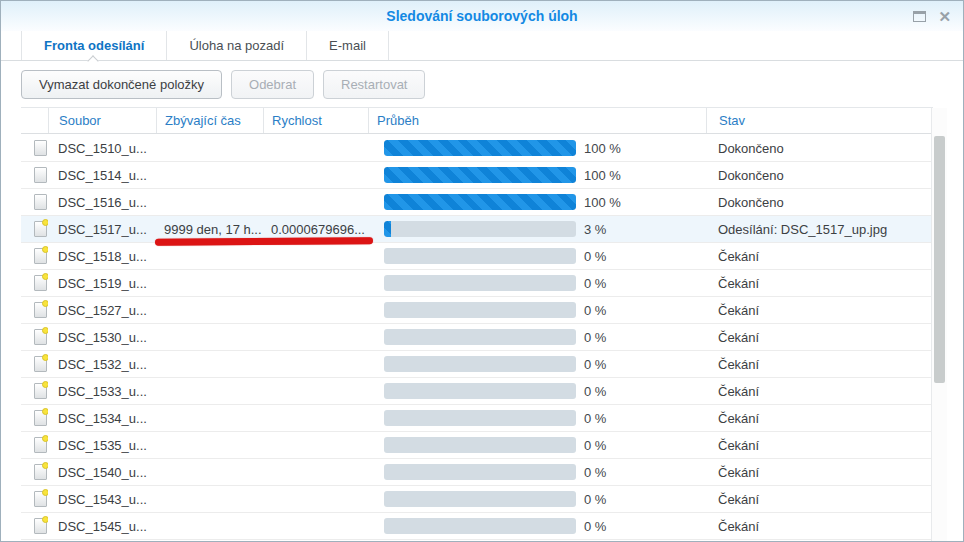 This screenshot has height=542, width=964. I want to click on titlebar: Sledování souborových úloh ✕, so click(482, 16).